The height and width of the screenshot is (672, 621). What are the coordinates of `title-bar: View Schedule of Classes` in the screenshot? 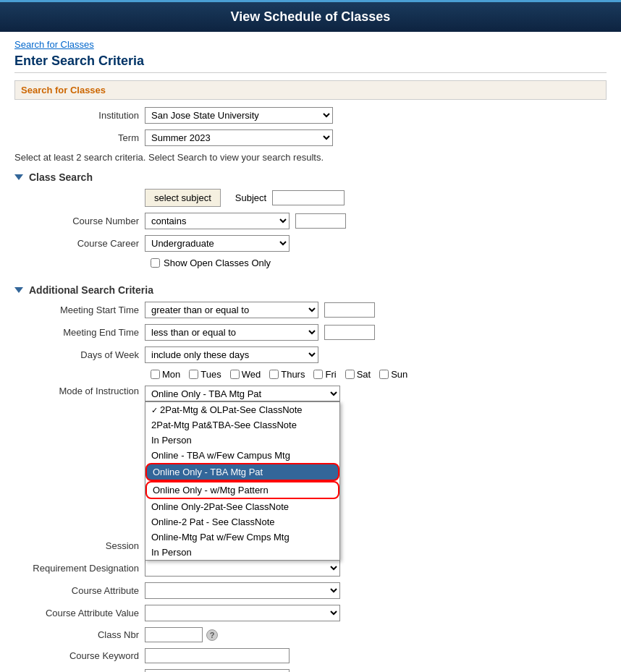 It's located at (310, 16).